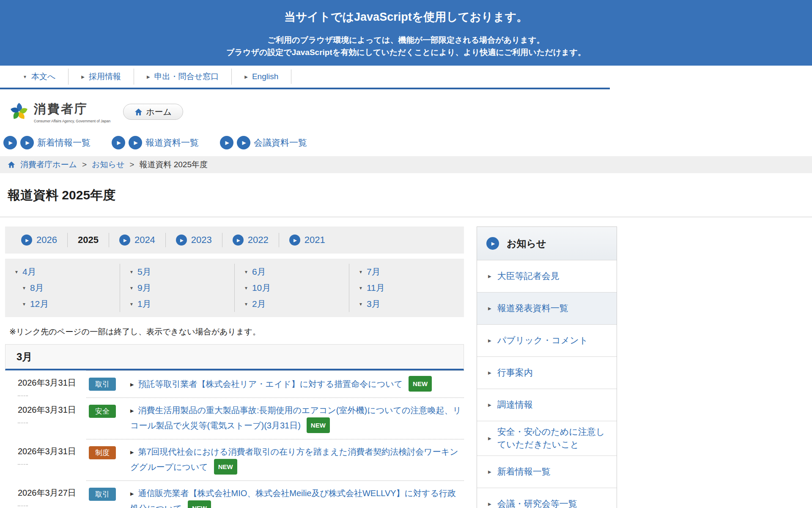 This screenshot has height=508, width=812. I want to click on recruit-link: 採用情報, so click(105, 77).